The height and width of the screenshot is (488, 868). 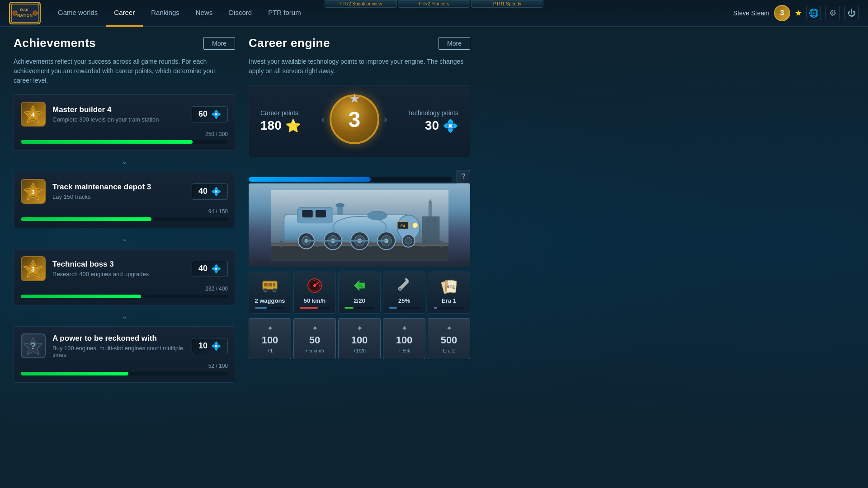 I want to click on research-icon, so click(x=404, y=286).